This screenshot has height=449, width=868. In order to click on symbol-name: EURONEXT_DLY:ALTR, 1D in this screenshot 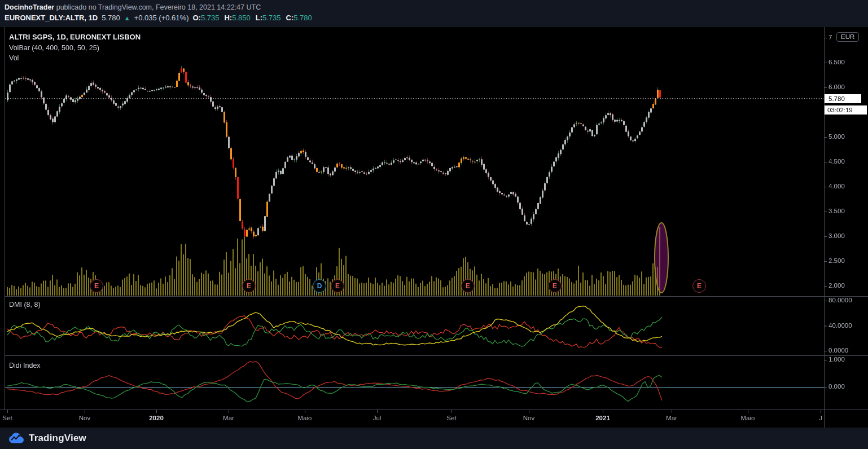, I will do `click(51, 18)`.